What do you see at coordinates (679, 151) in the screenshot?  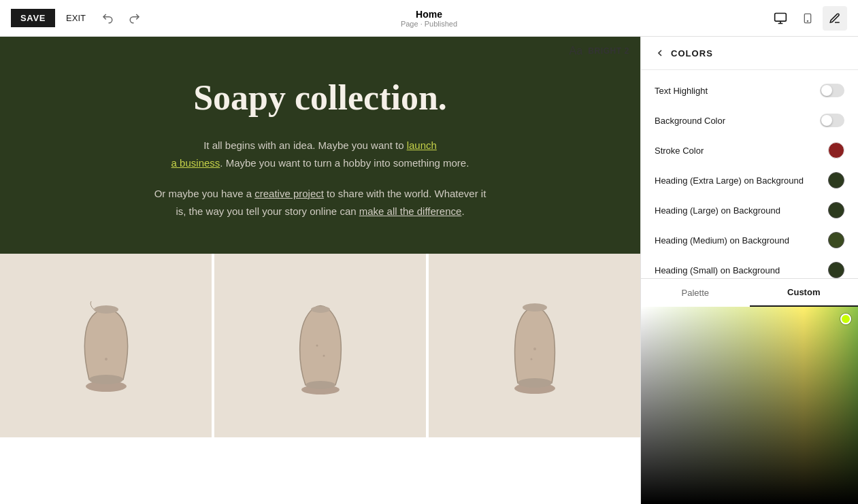 I see `stroke-color-label: Stroke Color` at bounding box center [679, 151].